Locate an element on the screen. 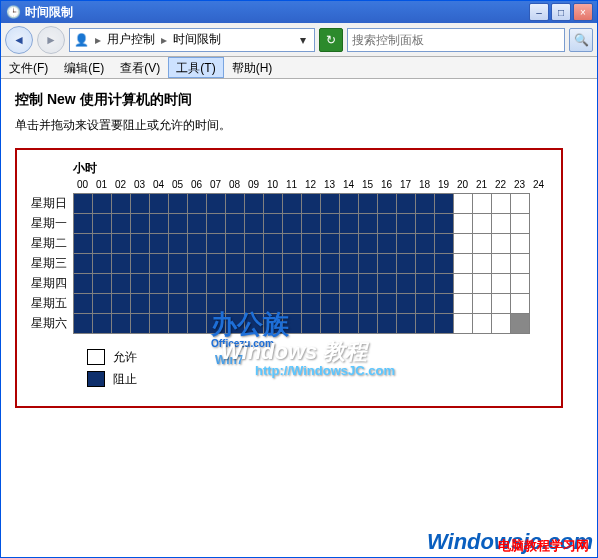 This screenshot has height=558, width=598. breadcrumb-seg-2: 时间限制 is located at coordinates (197, 40).